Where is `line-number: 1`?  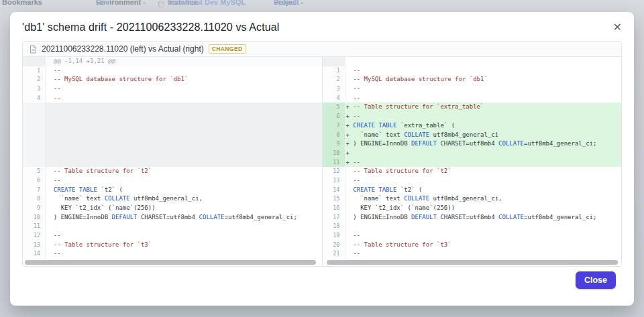 line-number: 1 is located at coordinates (34, 71).